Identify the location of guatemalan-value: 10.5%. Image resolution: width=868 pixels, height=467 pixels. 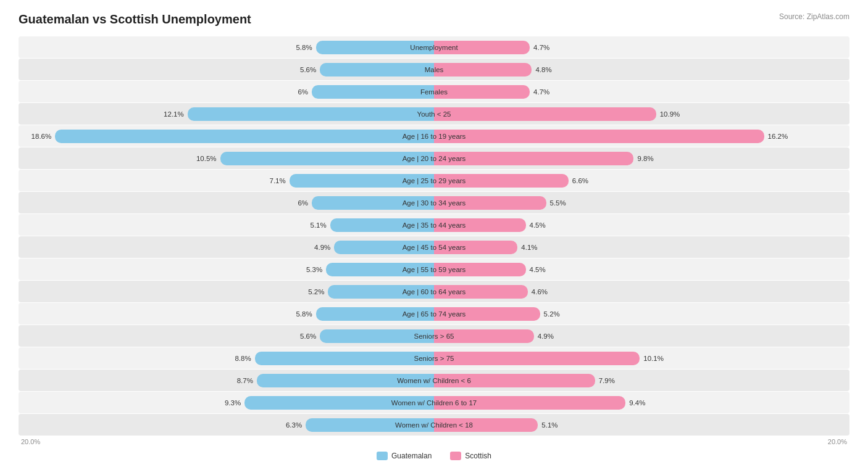
(206, 159).